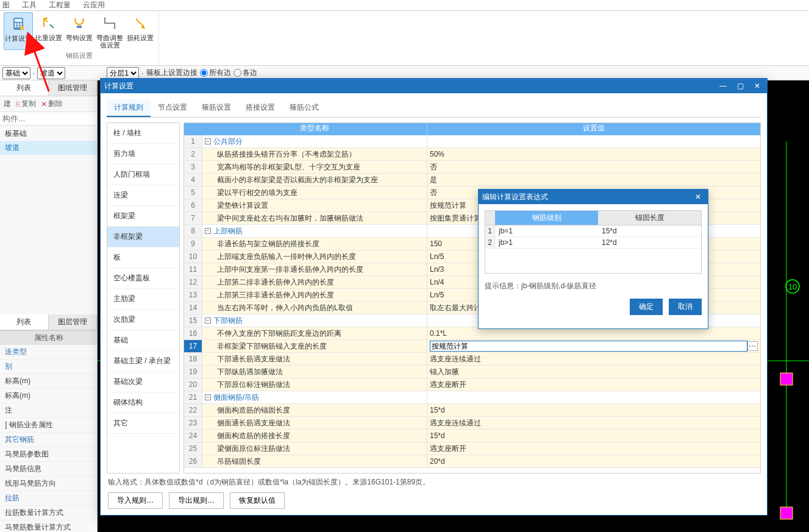  Describe the element at coordinates (140, 31) in the screenshot. I see `ribbon-btn-loss: 损耗设置` at that location.